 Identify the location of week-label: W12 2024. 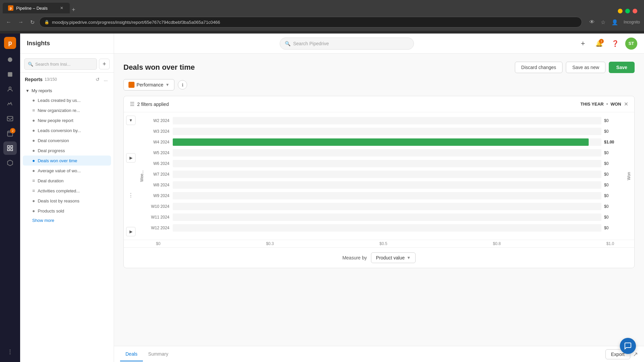
(159, 228).